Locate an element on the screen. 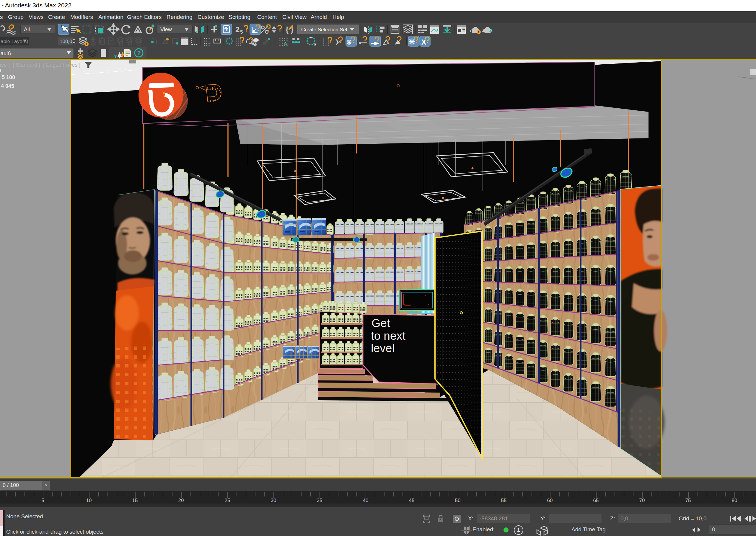 This screenshot has height=536, width=756. svg-text: 2 is located at coordinates (237, 30).